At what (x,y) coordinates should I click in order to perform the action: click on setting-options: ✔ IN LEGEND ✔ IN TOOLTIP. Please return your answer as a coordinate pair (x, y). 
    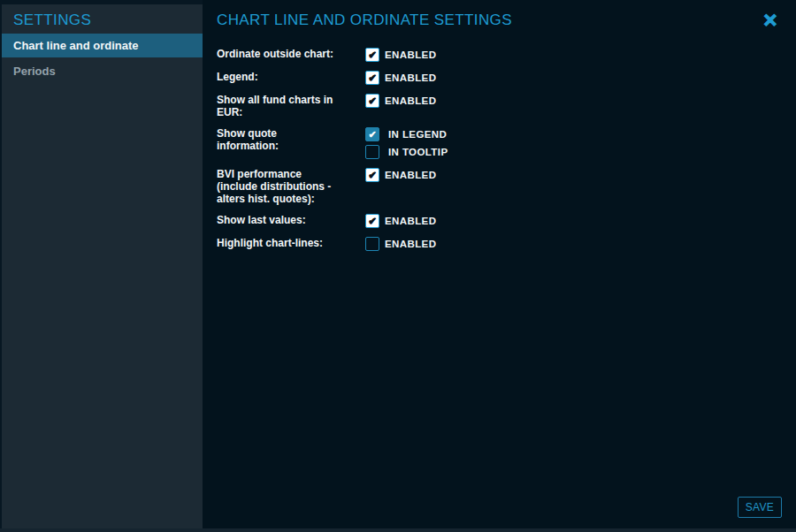
    Looking at the image, I should click on (407, 143).